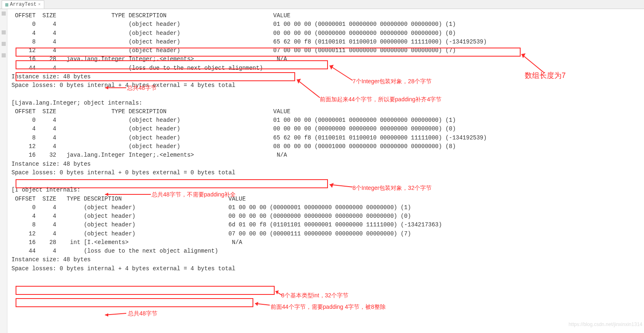 Image resolution: width=644 pixels, height=333 pixels. I want to click on annotation: 总共48字节，不需要padding补全, so click(193, 195).